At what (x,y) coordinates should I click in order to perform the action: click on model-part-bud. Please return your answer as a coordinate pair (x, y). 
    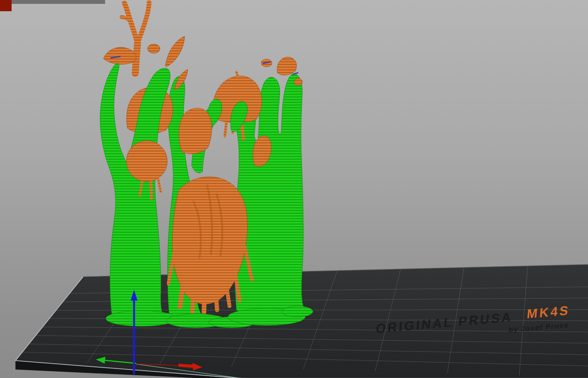
    Looking at the image, I should click on (154, 49).